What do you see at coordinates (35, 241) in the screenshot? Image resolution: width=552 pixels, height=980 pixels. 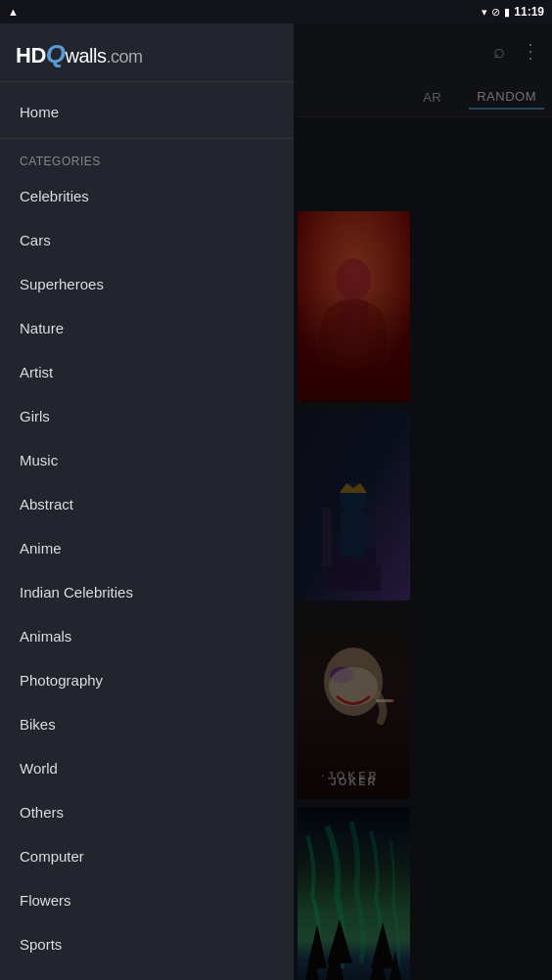 I see `sidebar-item-cars-label: Cars` at bounding box center [35, 241].